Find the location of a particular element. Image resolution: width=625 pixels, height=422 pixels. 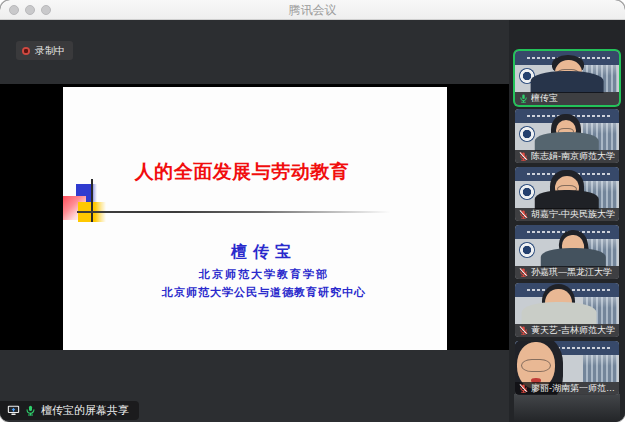

recording-dot-icon is located at coordinates (26, 51).